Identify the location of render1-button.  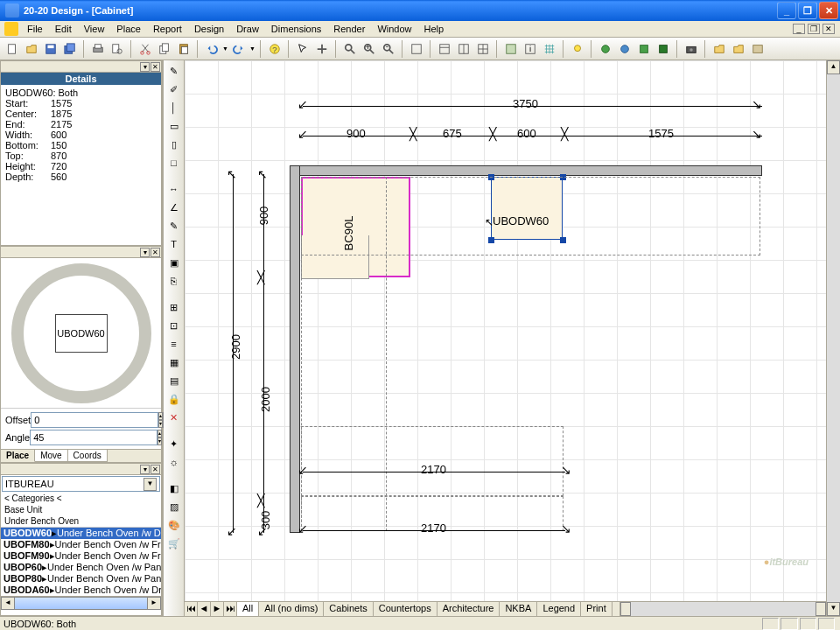
(606, 49).